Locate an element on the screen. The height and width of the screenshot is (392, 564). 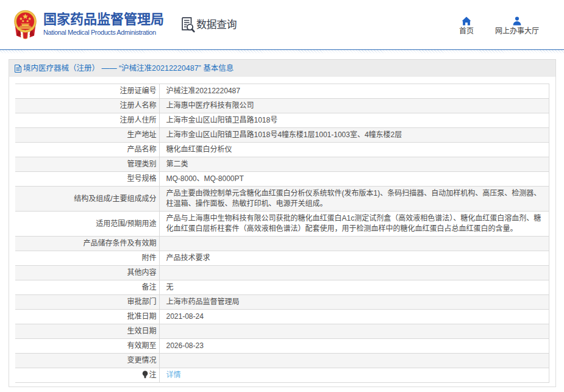
row-label-text: 管理类别 is located at coordinates (141, 164).